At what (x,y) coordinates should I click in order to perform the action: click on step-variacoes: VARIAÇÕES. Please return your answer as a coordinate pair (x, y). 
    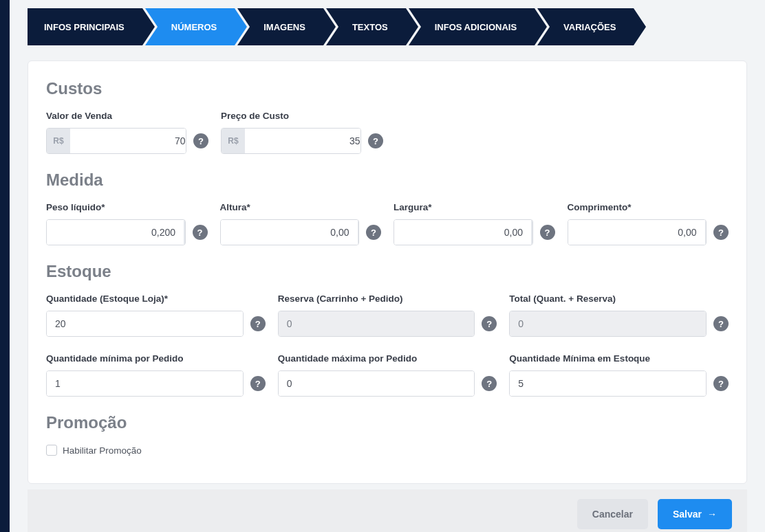
    Looking at the image, I should click on (585, 27).